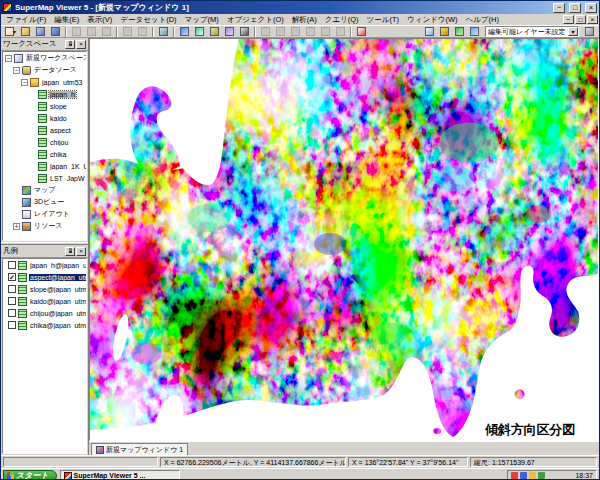 This screenshot has width=600, height=480. I want to click on layer-style-button, so click(244, 32).